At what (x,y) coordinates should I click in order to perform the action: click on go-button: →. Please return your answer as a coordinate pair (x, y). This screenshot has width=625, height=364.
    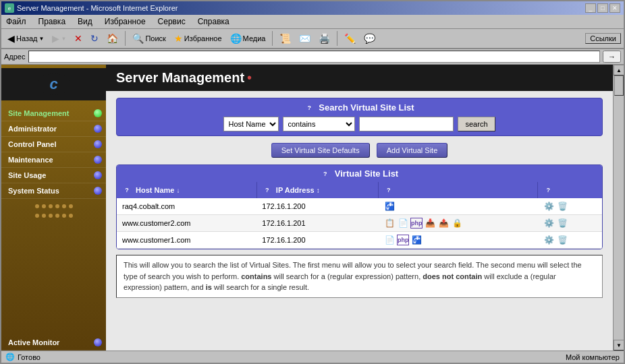
    Looking at the image, I should click on (612, 57).